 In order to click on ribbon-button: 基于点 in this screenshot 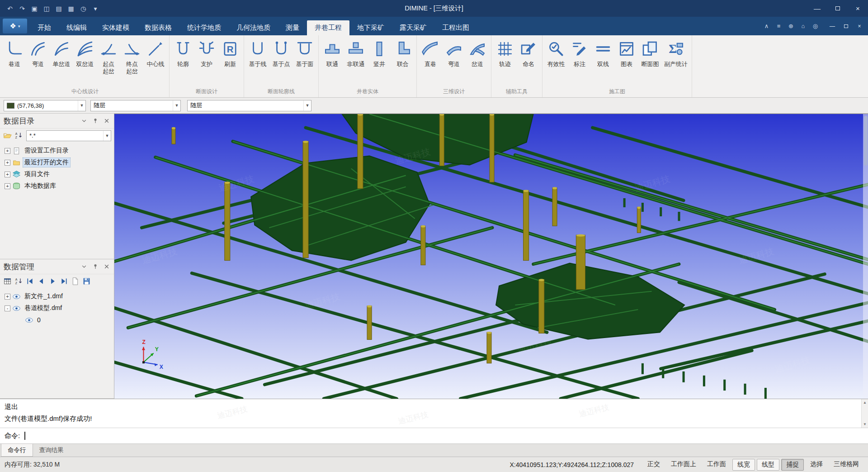, I will do `click(281, 62)`.